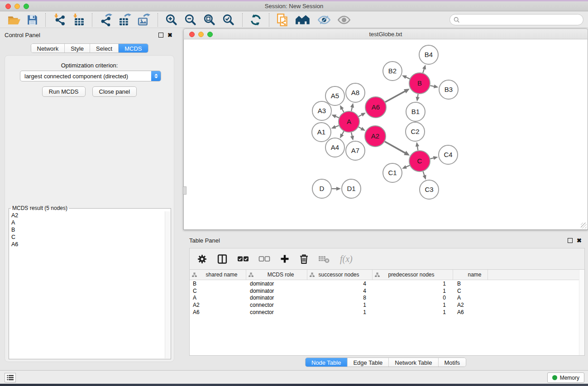  Describe the element at coordinates (59, 20) in the screenshot. I see `import-network-button` at that location.